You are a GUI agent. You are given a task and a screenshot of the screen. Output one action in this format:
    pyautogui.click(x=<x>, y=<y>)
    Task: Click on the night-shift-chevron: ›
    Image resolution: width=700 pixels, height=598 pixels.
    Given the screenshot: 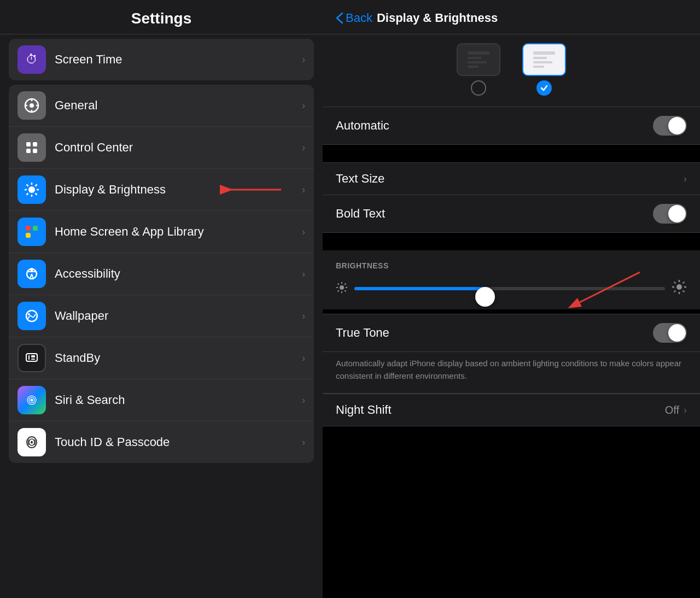 What is the action you would take?
    pyautogui.click(x=685, y=410)
    